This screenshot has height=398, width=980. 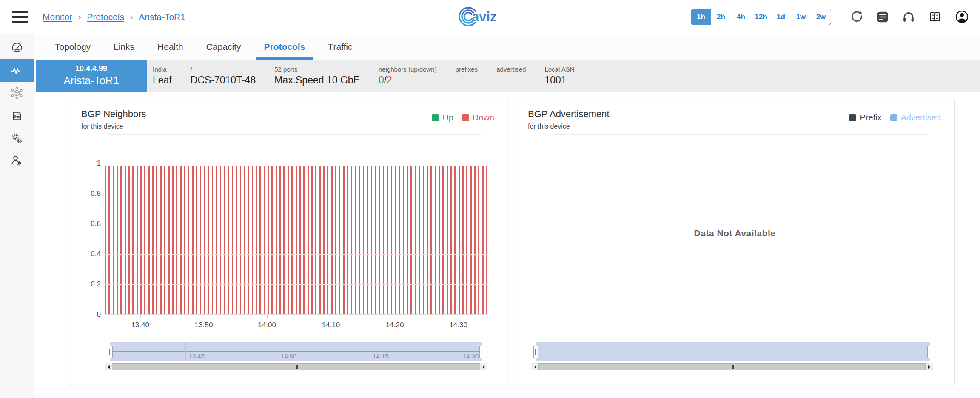 I want to click on device-info-bar: 10.4.4.99 Arista-ToR1 IndiaLeaf/DCS-7010…, so click(x=508, y=76).